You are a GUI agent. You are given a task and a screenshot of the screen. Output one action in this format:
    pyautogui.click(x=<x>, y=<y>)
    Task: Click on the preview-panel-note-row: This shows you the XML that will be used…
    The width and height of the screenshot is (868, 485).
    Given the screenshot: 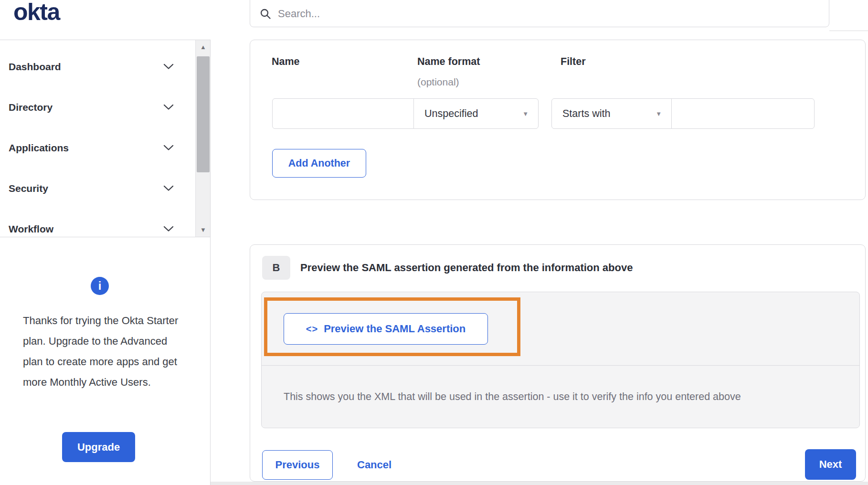 What is the action you would take?
    pyautogui.click(x=561, y=397)
    